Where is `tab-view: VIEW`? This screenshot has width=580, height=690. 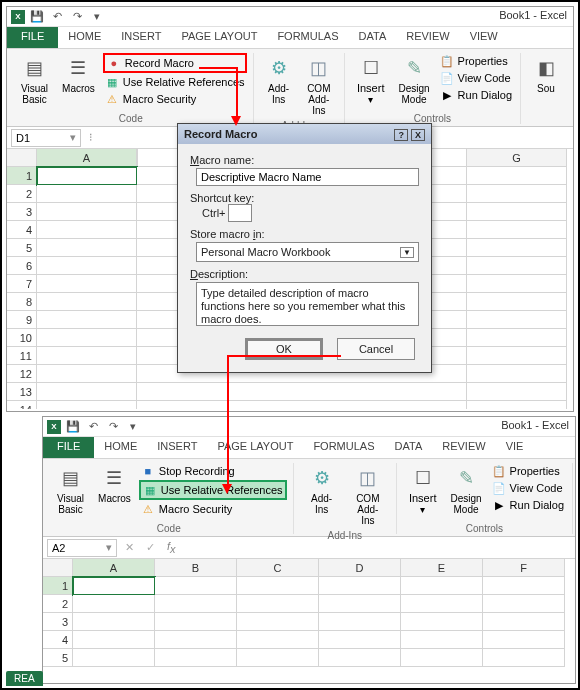
tab-view: VIEW is located at coordinates (484, 38).